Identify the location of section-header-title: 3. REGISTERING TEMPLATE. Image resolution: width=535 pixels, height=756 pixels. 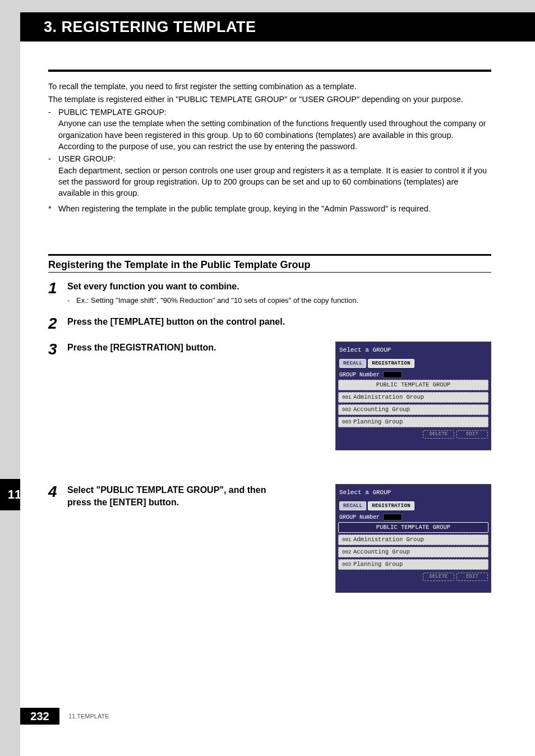
(150, 27).